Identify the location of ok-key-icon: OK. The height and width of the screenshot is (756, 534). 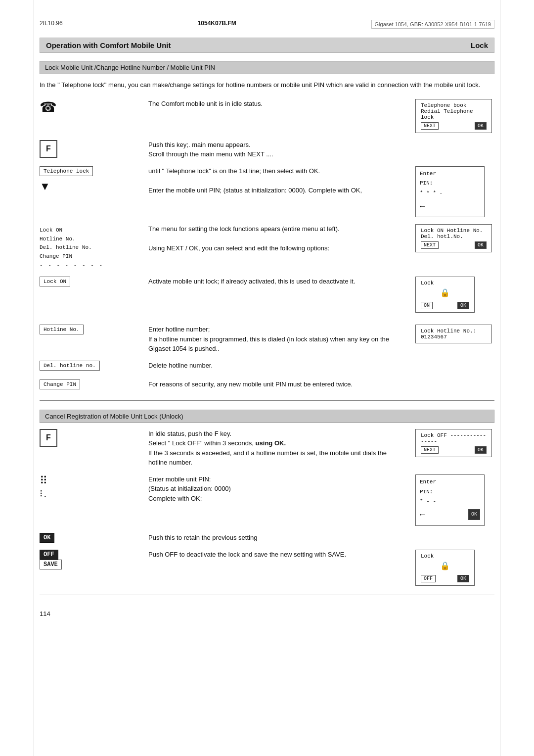
(47, 538).